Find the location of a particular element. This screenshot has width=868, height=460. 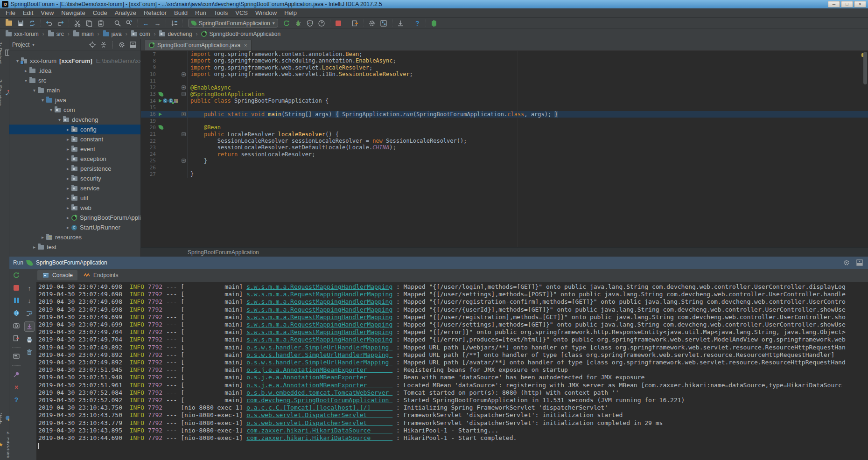

locate-button is located at coordinates (92, 45).